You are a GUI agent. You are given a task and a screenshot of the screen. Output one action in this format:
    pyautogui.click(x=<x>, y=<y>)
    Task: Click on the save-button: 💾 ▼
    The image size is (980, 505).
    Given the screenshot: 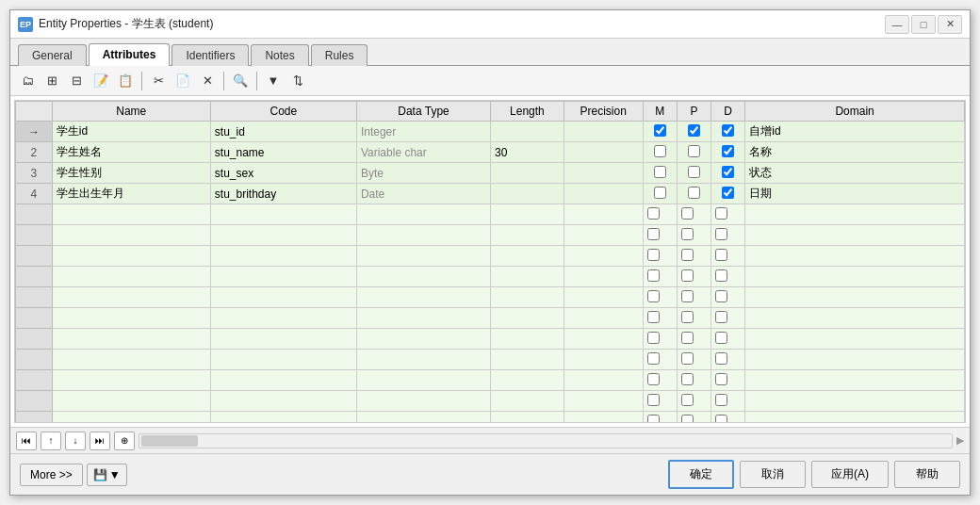 What is the action you would take?
    pyautogui.click(x=107, y=475)
    